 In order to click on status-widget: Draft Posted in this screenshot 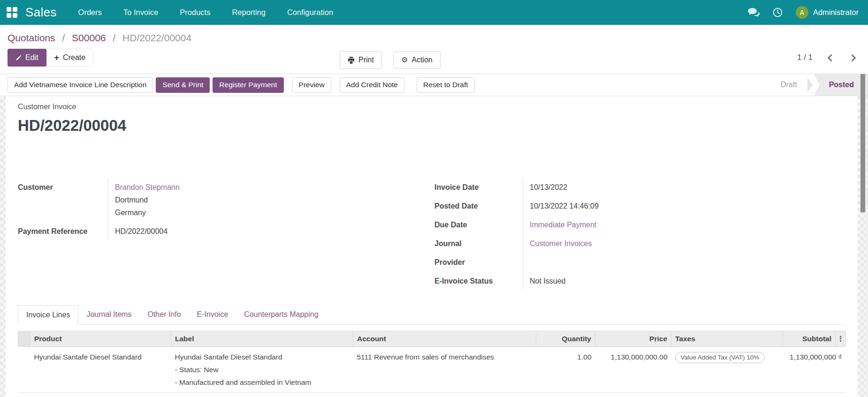, I will do `click(819, 85)`.